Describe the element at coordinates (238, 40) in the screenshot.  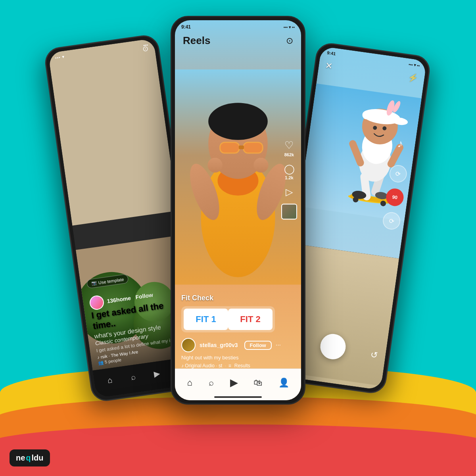
I see `center-reels-header: Reels ⊙` at that location.